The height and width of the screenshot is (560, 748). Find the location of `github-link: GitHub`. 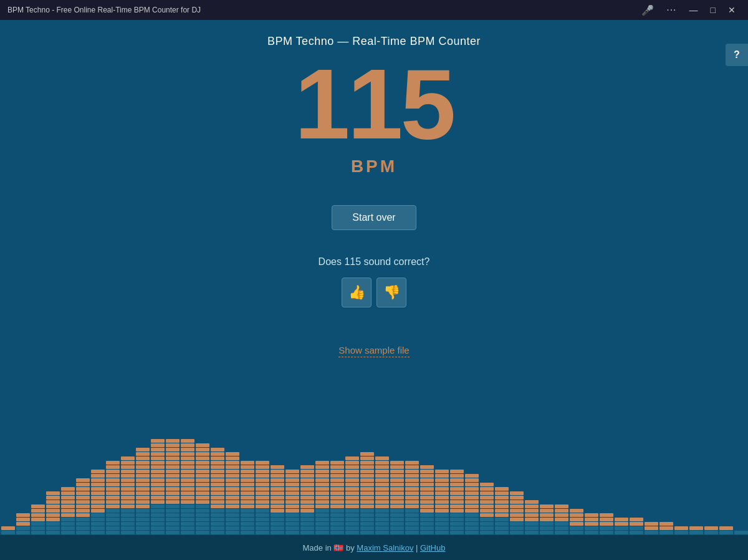

github-link: GitHub is located at coordinates (433, 548).